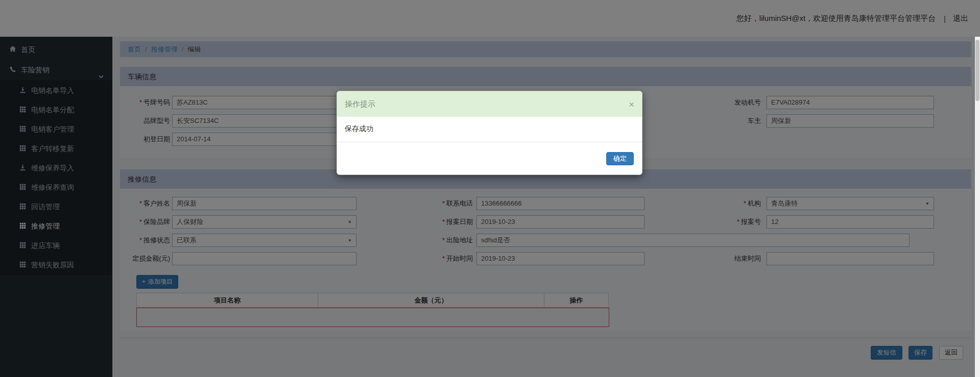 Image resolution: width=980 pixels, height=377 pixels. Describe the element at coordinates (977, 70) in the screenshot. I see `scrollbar-thumb` at that location.